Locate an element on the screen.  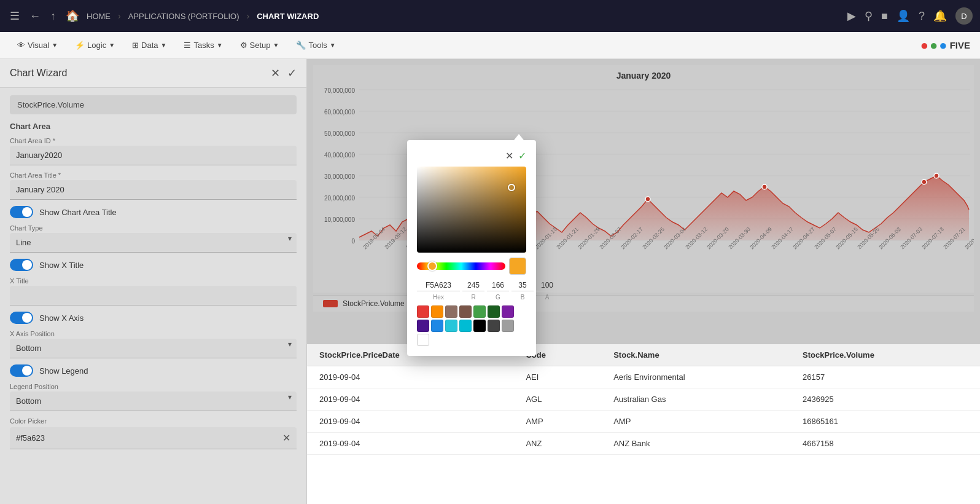
swatch-dark-purple is located at coordinates (423, 326).